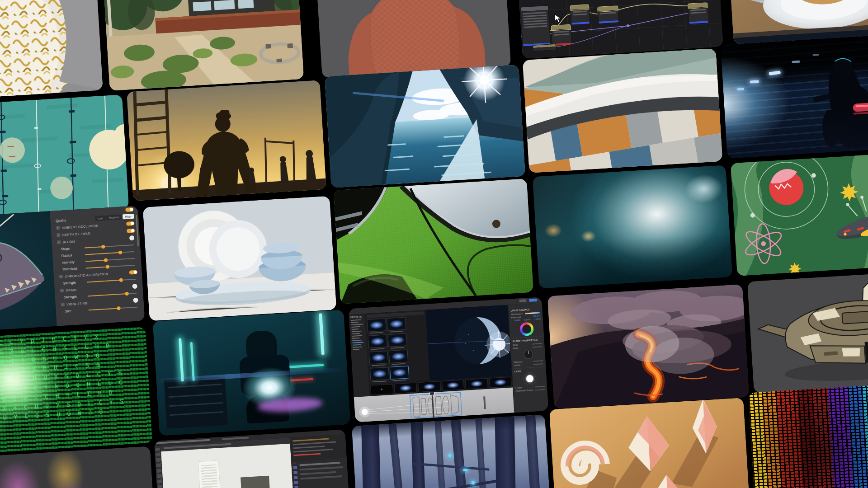 Image resolution: width=868 pixels, height=488 pixels. What do you see at coordinates (632, 227) in the screenshot?
I see `fog-structures` at bounding box center [632, 227].